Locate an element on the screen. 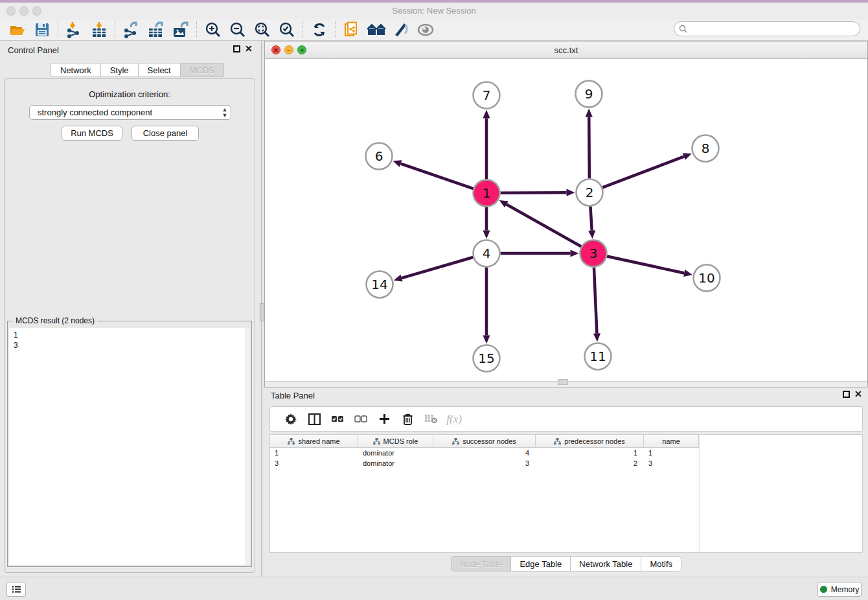 The width and height of the screenshot is (868, 600). tab-mcds: MCDS is located at coordinates (202, 70).